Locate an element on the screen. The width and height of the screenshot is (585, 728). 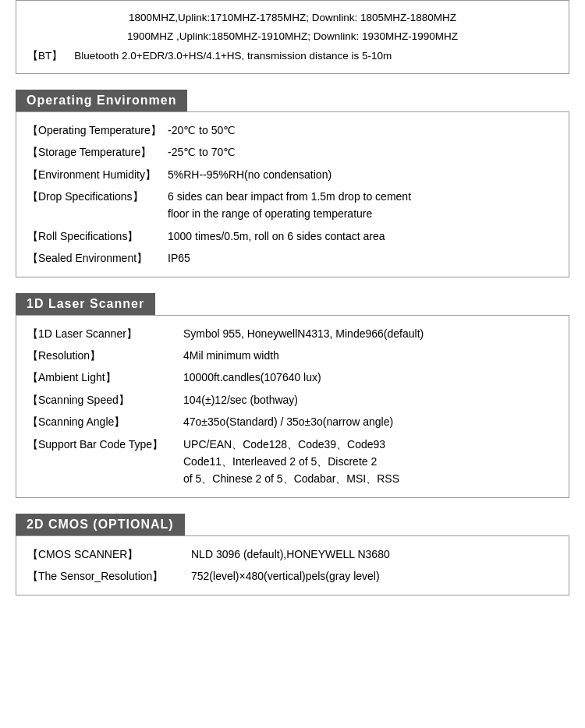
spec-label-cmos-scanner: 【CMOS SCANNER】 is located at coordinates (109, 554).